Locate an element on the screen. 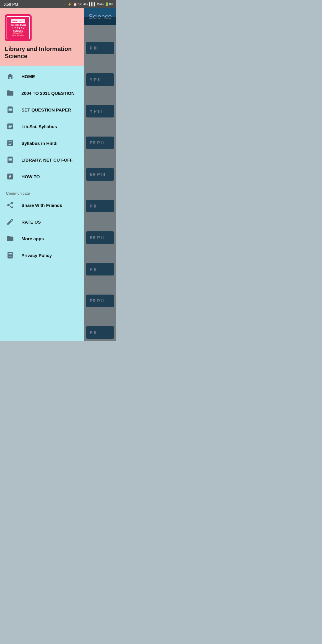 This screenshot has height=644, width=322. sidebar-item-home: HOME is located at coordinates (42, 76).